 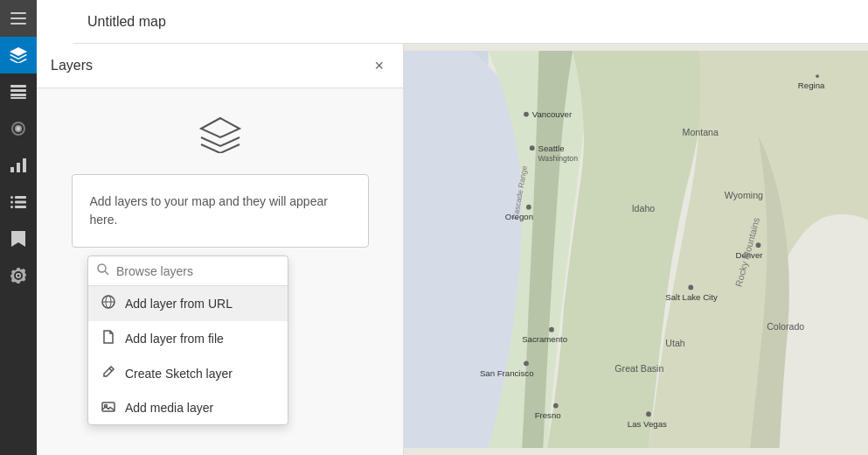 I want to click on nav-settings-icon, so click(x=18, y=276).